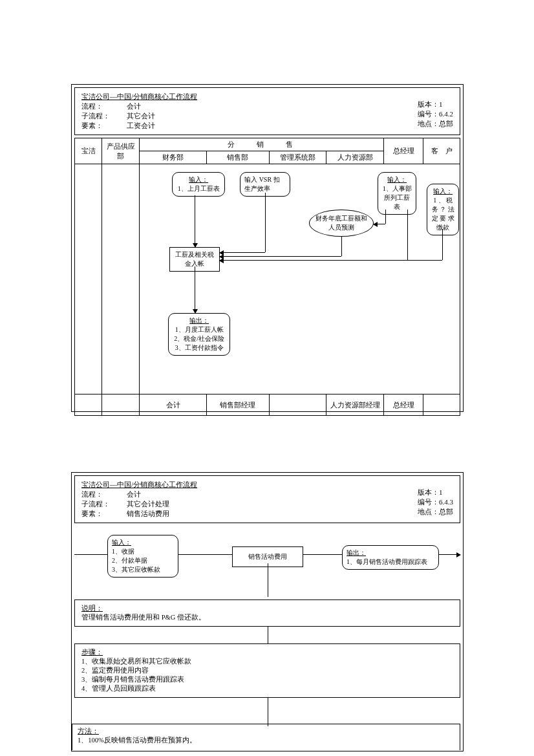 The width and height of the screenshot is (534, 756). Describe the element at coordinates (199, 334) in the screenshot. I see `node-output: 输出： 1、月度工薪人帐 2、税金/社会保险 3、工资付款指令` at that location.